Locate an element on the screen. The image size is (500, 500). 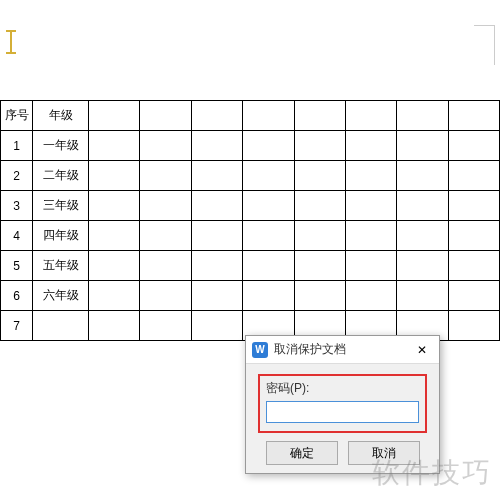
cell-index: 6 is located at coordinates (17, 296).